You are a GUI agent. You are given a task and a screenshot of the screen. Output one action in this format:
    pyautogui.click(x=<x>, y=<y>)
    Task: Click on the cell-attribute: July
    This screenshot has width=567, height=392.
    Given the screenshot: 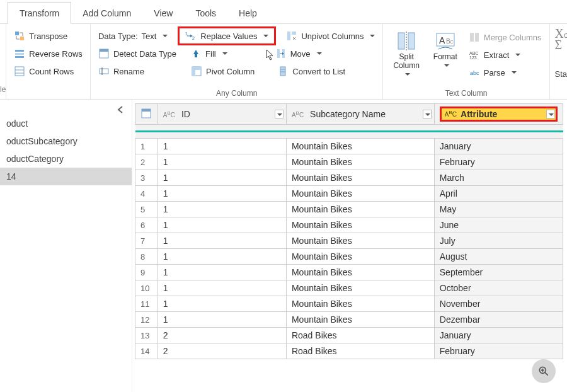 What is the action you would take?
    pyautogui.click(x=498, y=241)
    